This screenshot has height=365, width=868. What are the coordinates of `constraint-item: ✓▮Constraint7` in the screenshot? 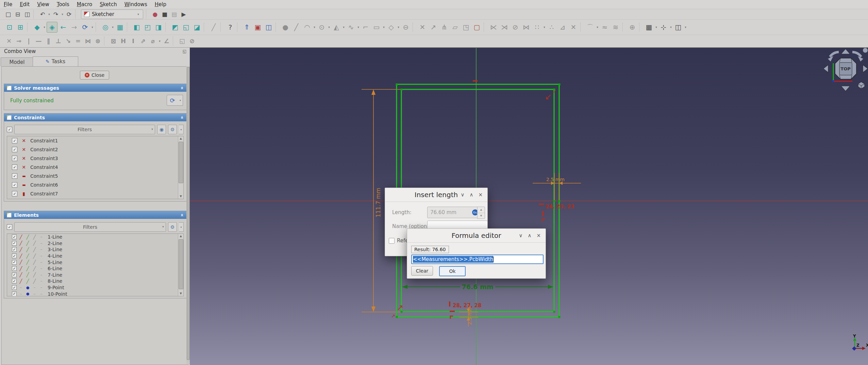 It's located at (95, 194).